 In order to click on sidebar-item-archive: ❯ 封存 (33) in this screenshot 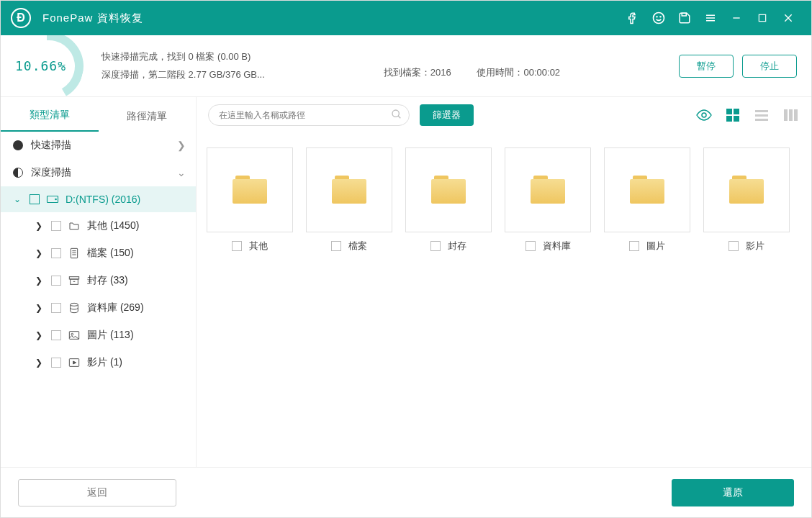, I will do `click(98, 281)`.